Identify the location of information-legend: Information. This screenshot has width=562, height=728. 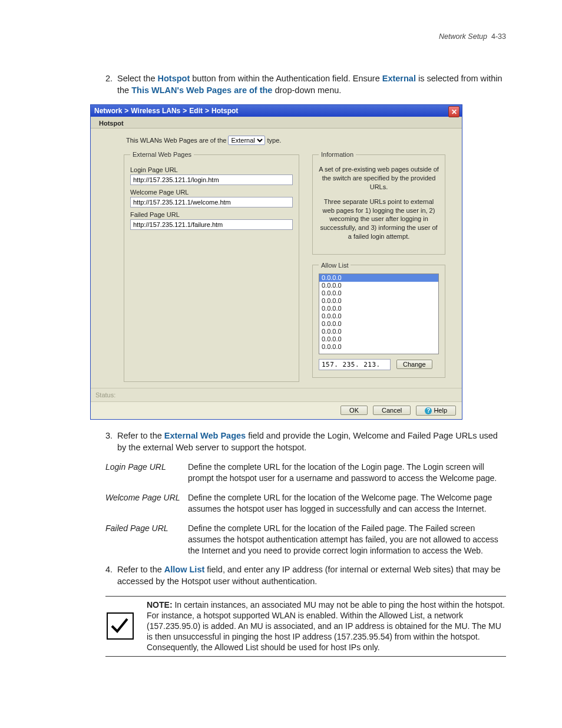
(337, 154).